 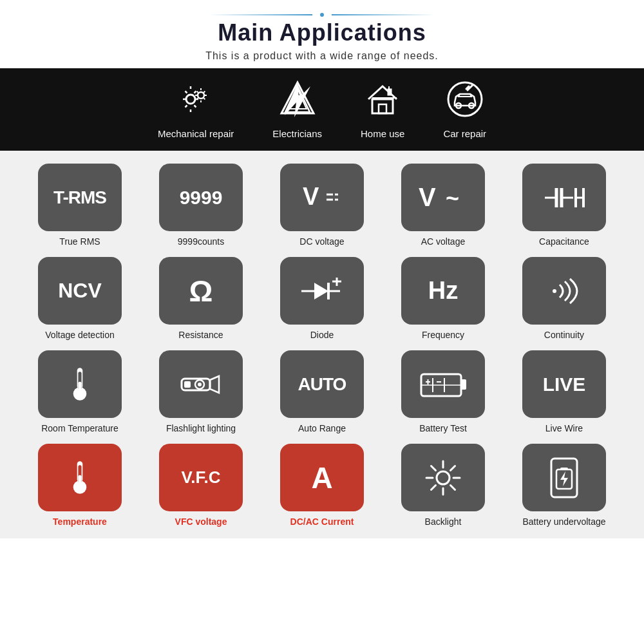 What do you see at coordinates (564, 198) in the screenshot?
I see `cap-svg` at bounding box center [564, 198].